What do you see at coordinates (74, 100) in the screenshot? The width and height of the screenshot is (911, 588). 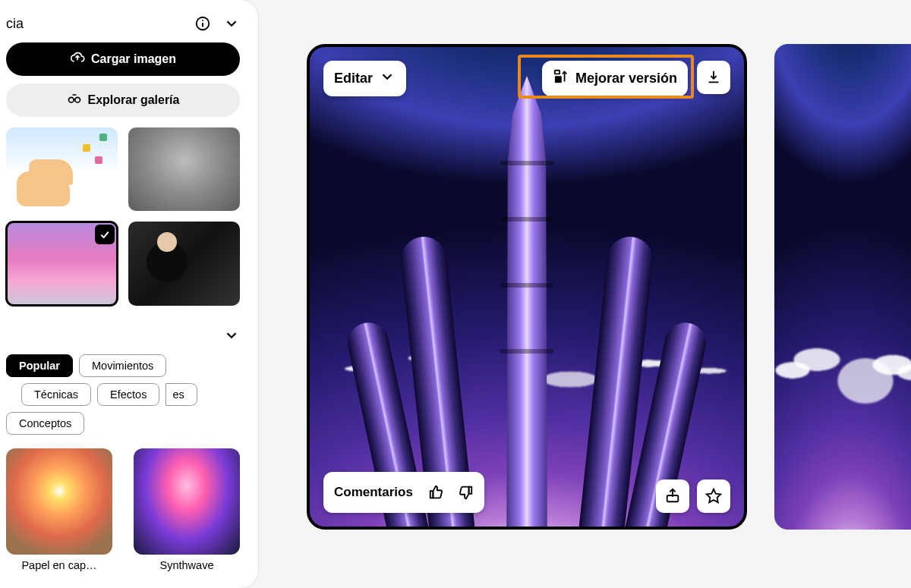 I see `binoculars-icon` at bounding box center [74, 100].